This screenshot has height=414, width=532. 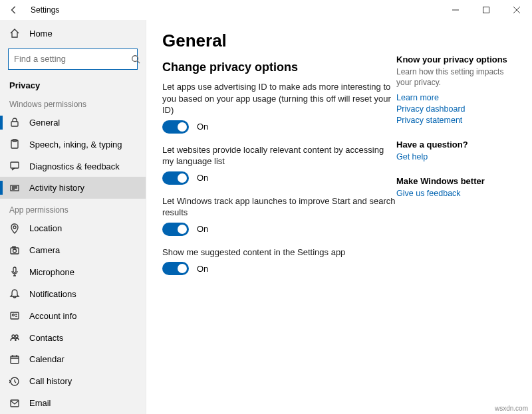 I want to click on sidebar-item-activity-history: Activity history, so click(x=73, y=187).